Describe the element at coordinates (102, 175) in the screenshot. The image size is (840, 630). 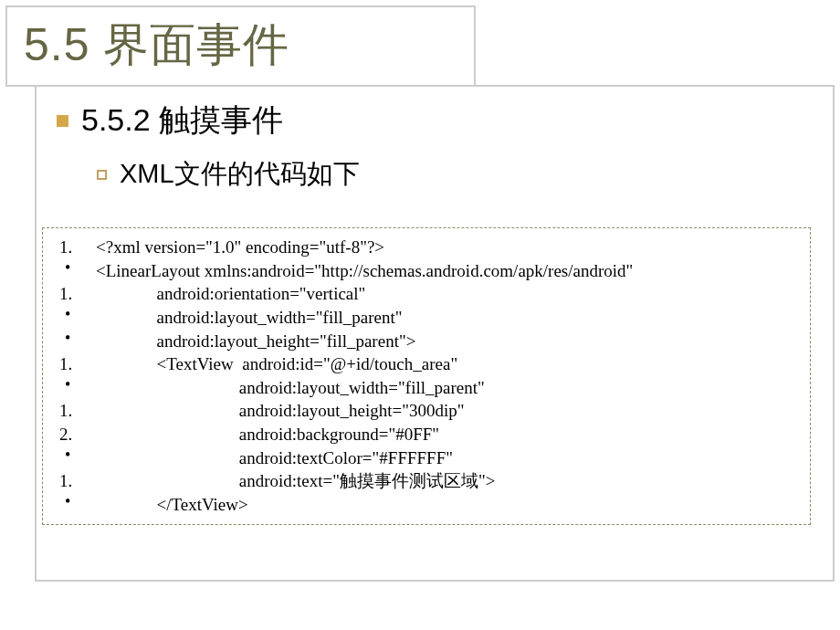
I see `bullet-outline-icon` at that location.